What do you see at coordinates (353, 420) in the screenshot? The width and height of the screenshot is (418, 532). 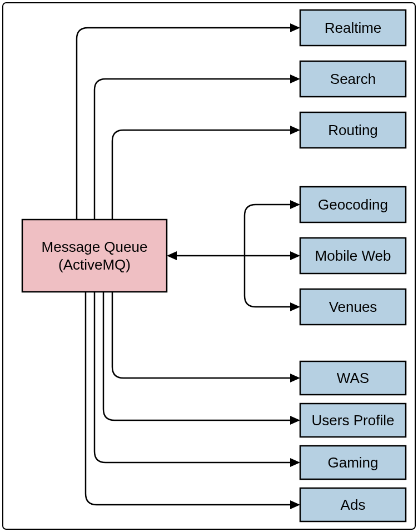 I see `service-users-profile: Users Profile` at bounding box center [353, 420].